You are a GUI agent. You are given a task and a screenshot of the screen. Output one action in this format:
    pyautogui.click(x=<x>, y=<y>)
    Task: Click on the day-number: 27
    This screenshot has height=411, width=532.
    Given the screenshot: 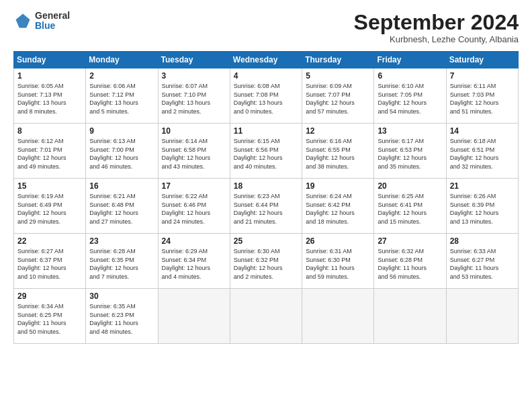 What is the action you would take?
    pyautogui.click(x=410, y=241)
    